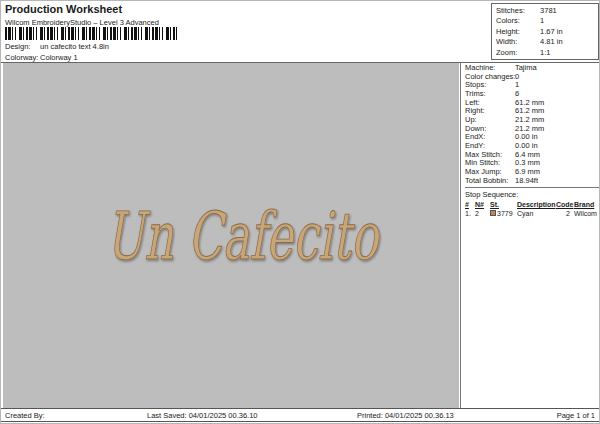  Describe the element at coordinates (517, 84) in the screenshot. I see `machine-stat-value: 1` at that location.